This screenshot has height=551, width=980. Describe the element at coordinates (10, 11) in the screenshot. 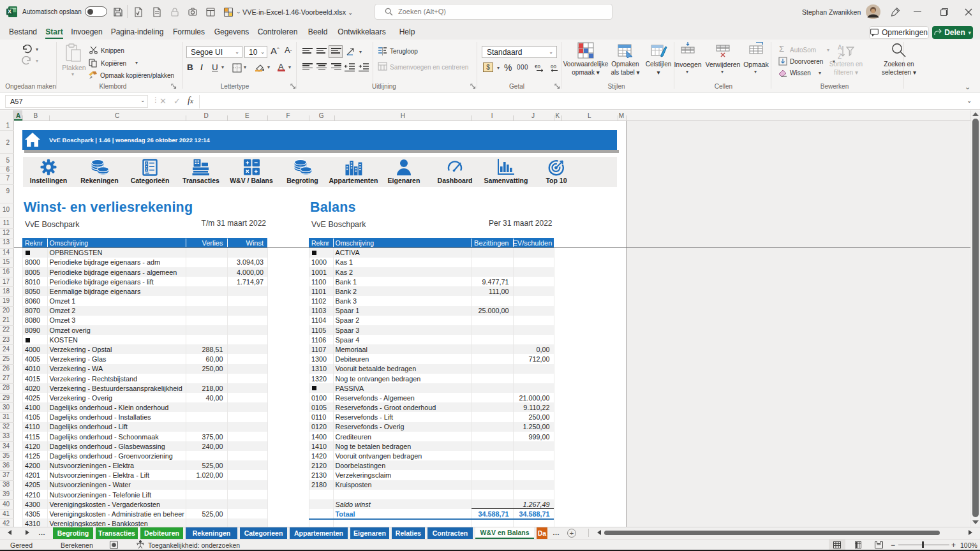

I see `svg-text: X` at that location.